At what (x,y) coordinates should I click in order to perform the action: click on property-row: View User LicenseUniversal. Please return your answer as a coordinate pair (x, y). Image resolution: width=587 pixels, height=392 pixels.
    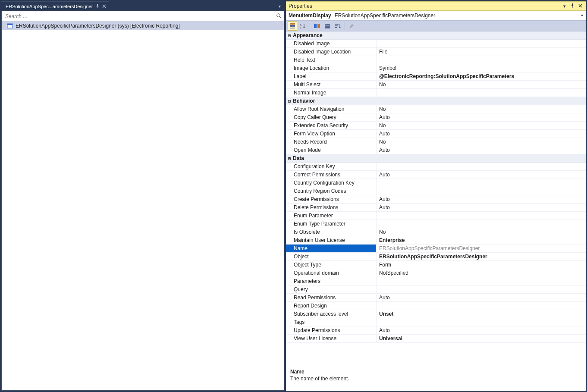
    Looking at the image, I should click on (436, 339).